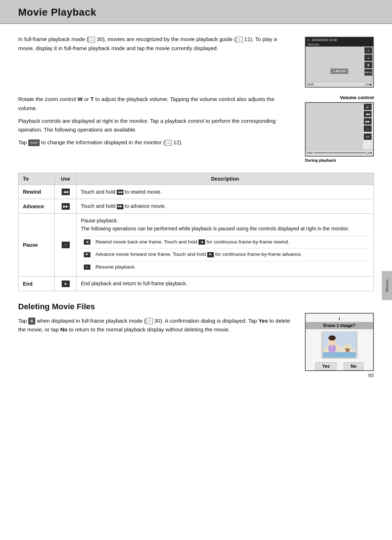 This screenshot has width=392, height=540. What do you see at coordinates (334, 129) in the screenshot?
I see `volume-main` at bounding box center [334, 129].